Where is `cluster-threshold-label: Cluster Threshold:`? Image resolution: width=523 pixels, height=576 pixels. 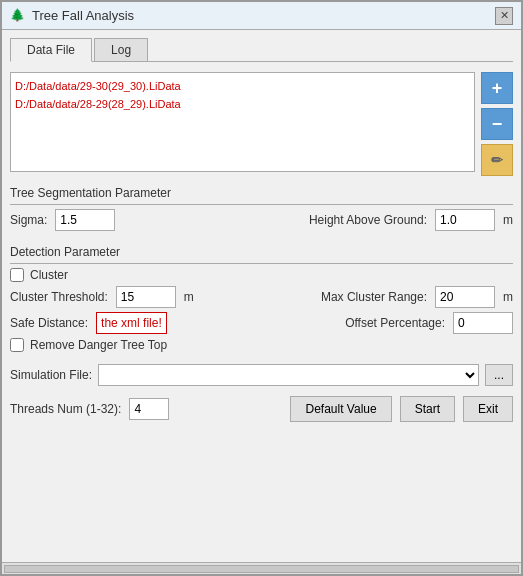
cluster-threshold-label: Cluster Threshold: is located at coordinates (59, 297).